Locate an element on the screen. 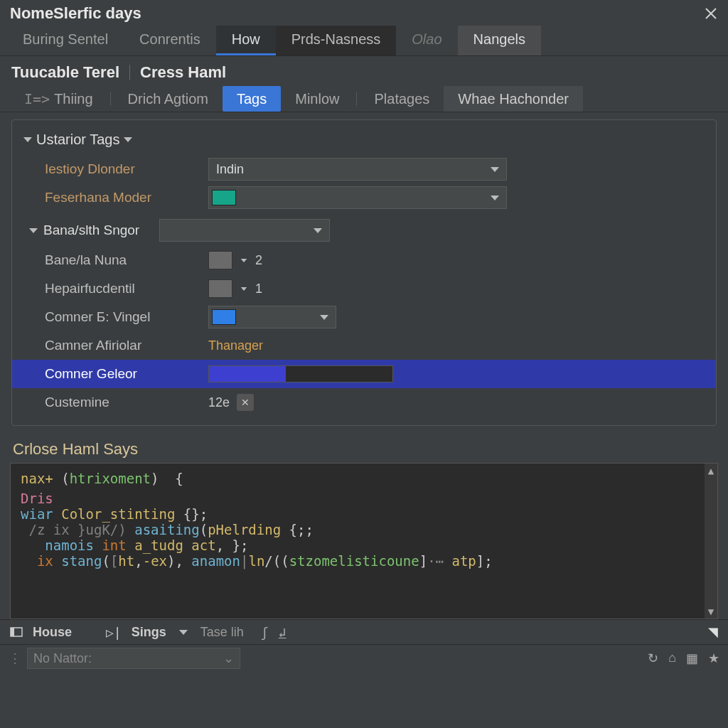 This screenshot has height=728, width=728. window-title: NomeSlerfic days is located at coordinates (75, 14).